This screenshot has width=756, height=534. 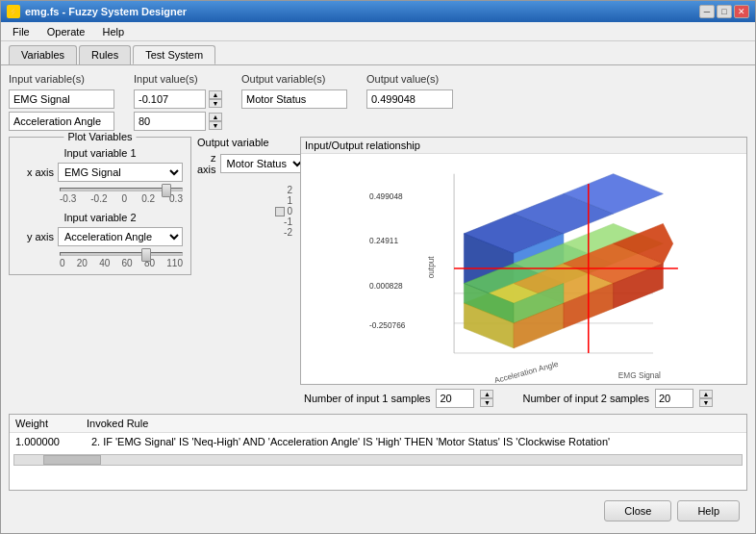 I want to click on y-axis-label: y axis, so click(x=36, y=237).